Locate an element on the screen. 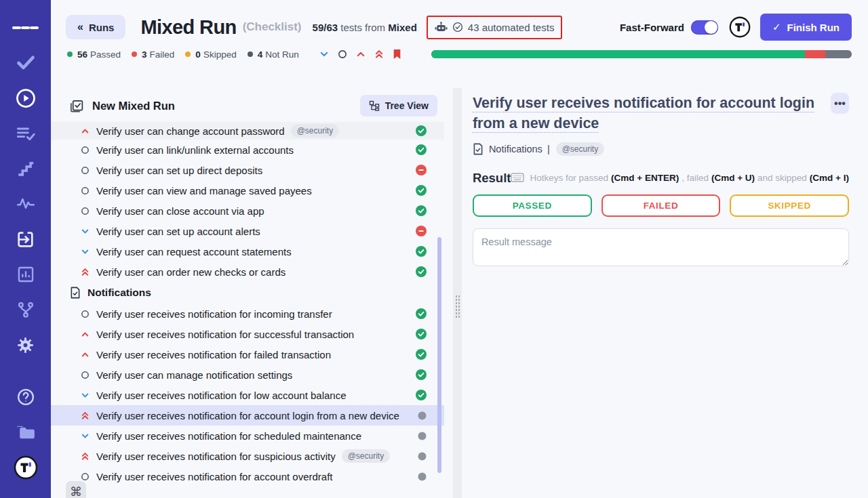 Image resolution: width=868 pixels, height=498 pixels. sidebar is located at coordinates (26, 249).